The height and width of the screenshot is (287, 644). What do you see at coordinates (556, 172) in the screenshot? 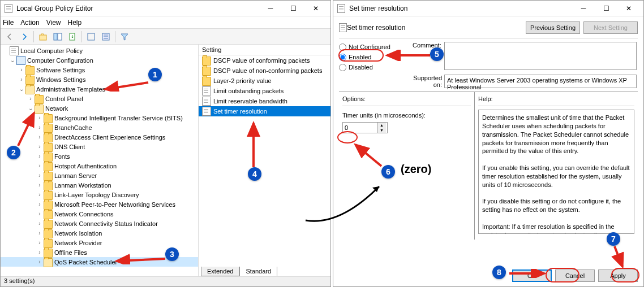
I see `help-text: Determines the smallest unit of time tha…` at bounding box center [556, 172].